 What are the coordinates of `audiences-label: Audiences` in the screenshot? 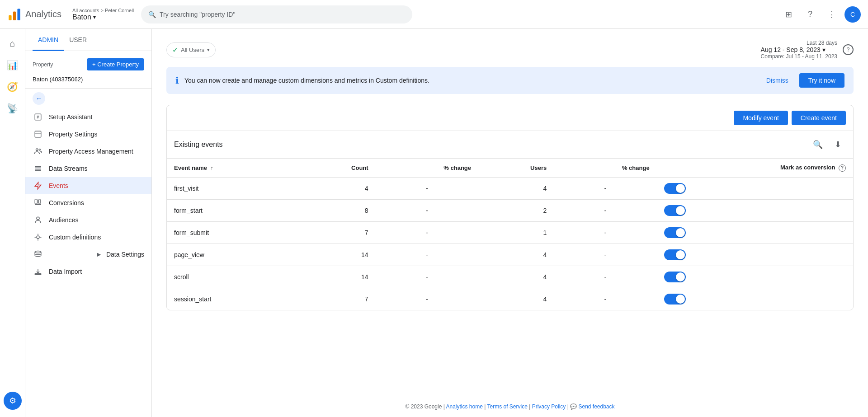 It's located at (63, 220).